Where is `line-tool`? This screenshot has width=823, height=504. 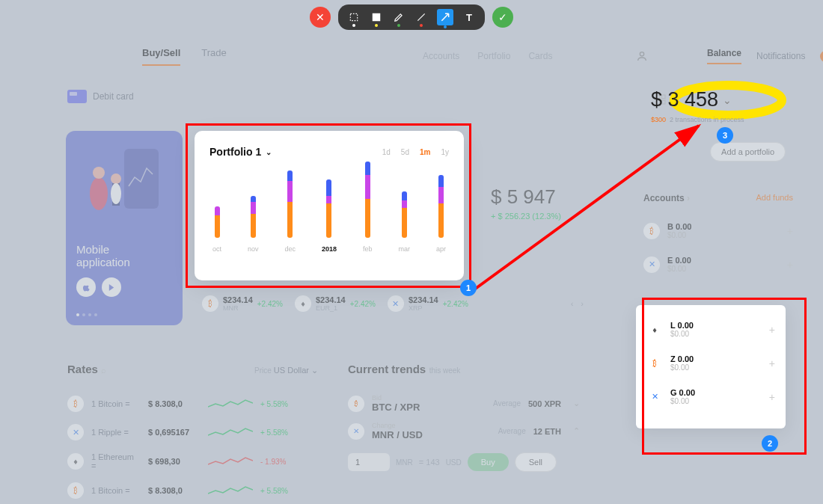
line-tool is located at coordinates (421, 17).